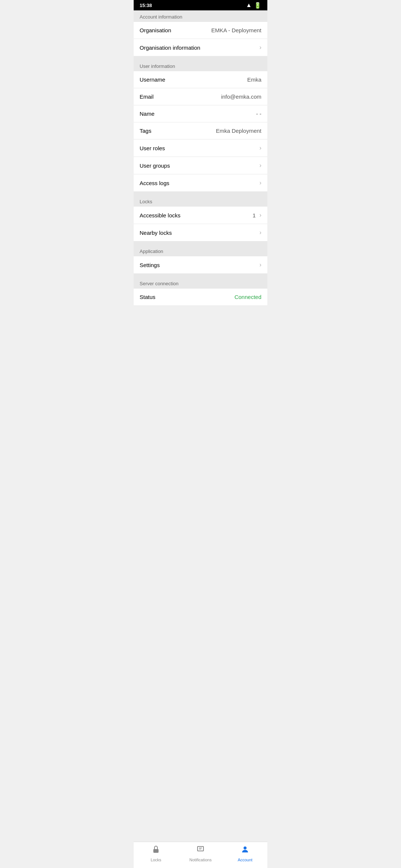 Image resolution: width=401 pixels, height=868 pixels. Describe the element at coordinates (200, 30) in the screenshot. I see `organisation-row: Organisation EMKA - Deployment` at that location.